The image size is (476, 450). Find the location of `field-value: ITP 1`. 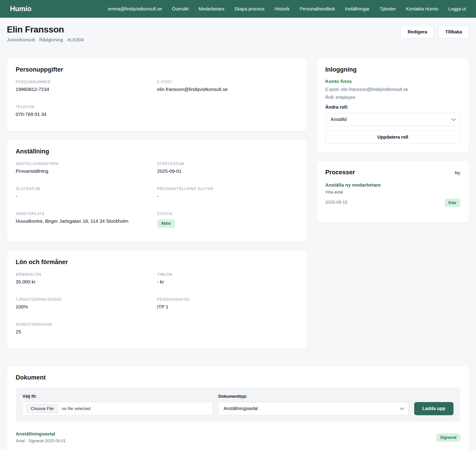

field-value: ITP 1 is located at coordinates (223, 307).